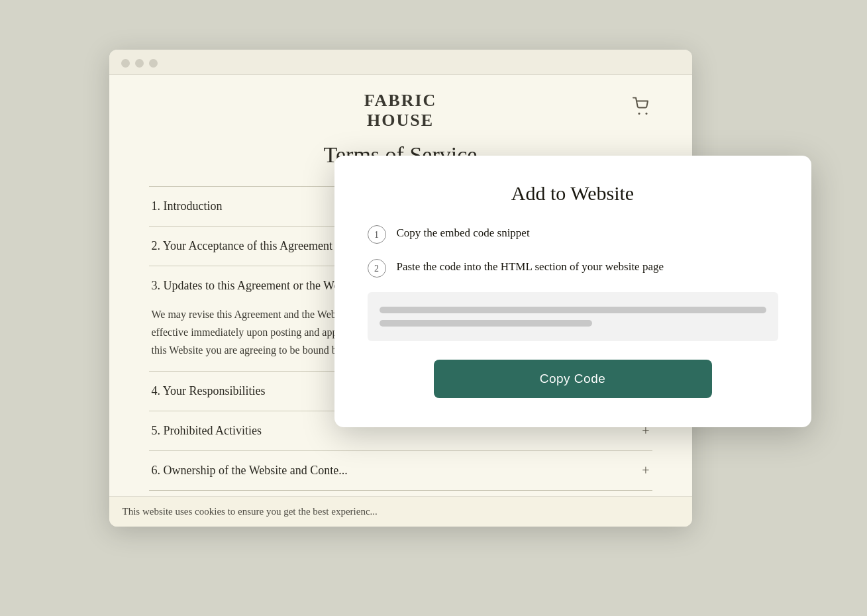 The height and width of the screenshot is (616, 867). I want to click on modal-step-1: 1 Copy the embed code snippet, so click(573, 234).